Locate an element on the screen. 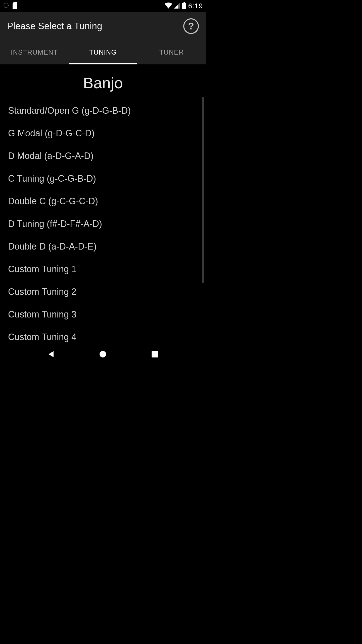  wifi-icon is located at coordinates (168, 6).